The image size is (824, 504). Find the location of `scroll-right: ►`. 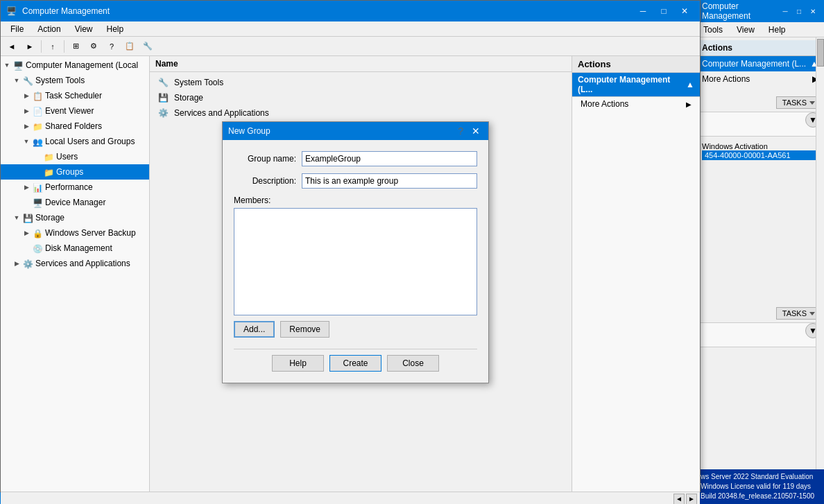

scroll-right: ► is located at coordinates (692, 499).